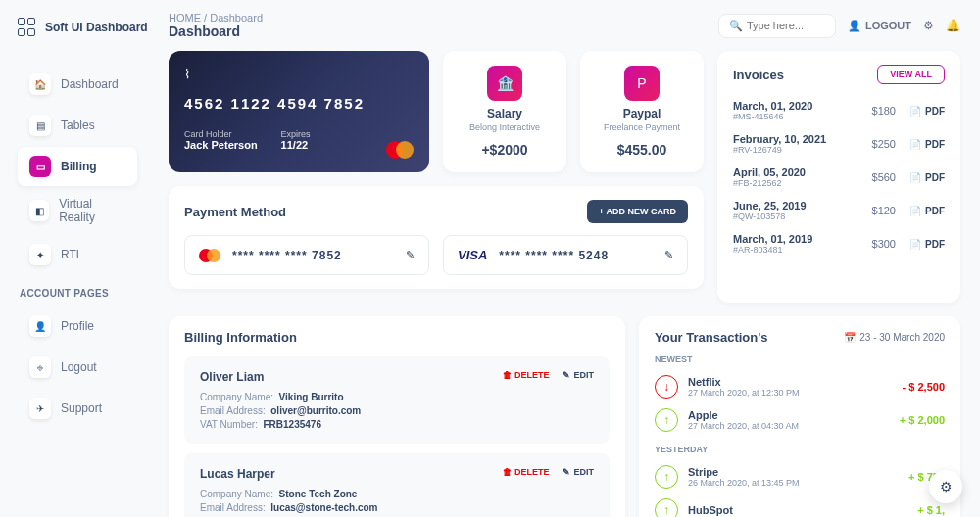  What do you see at coordinates (397, 486) in the screenshot?
I see `billing-card: Lucas Harper 🗑DELETE ✎EDIT Company Name:…` at bounding box center [397, 486].